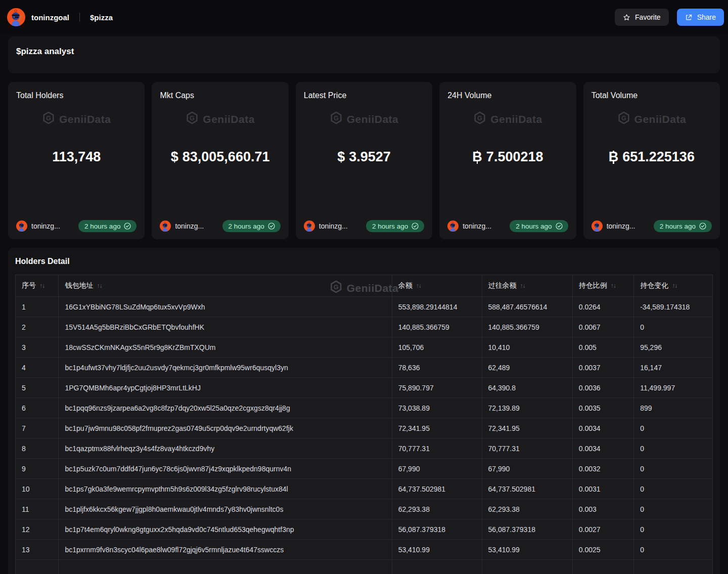 Image resolution: width=728 pixels, height=574 pixels. Describe the element at coordinates (673, 368) in the screenshot. I see `cell-holding-change: 16,147` at that location.